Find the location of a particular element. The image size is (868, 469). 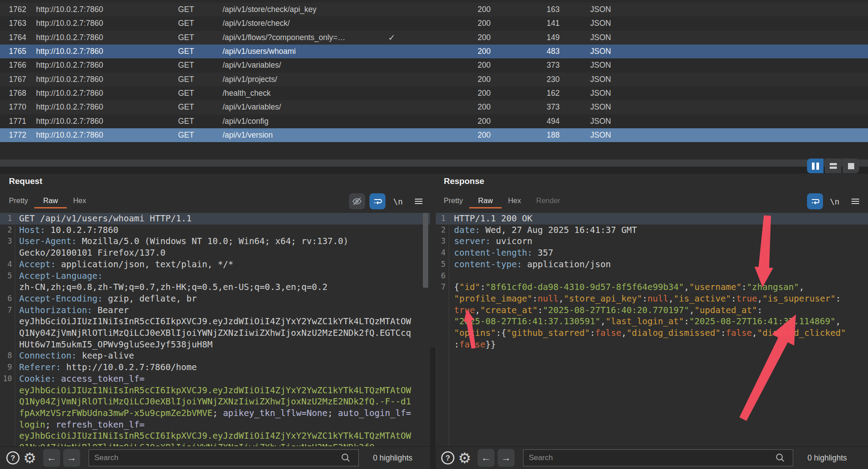

table-row: 1772http://10.0.2.7:7860GET/api/v1/versi… is located at coordinates (434, 135).